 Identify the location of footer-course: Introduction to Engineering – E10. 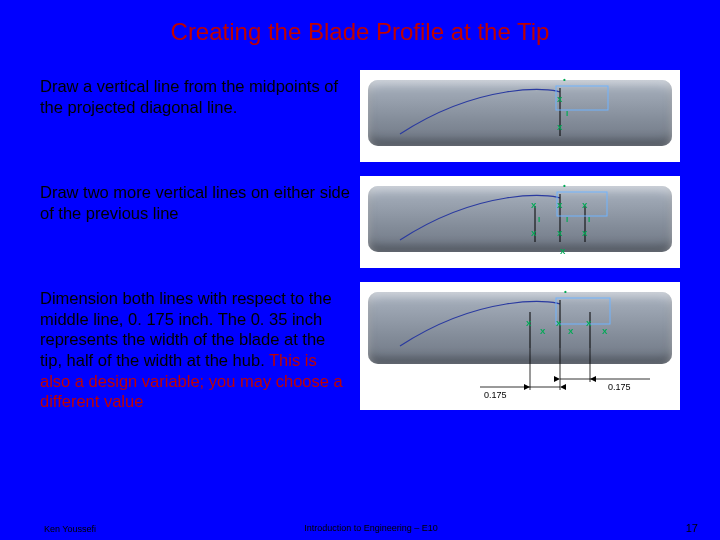
(371, 528).